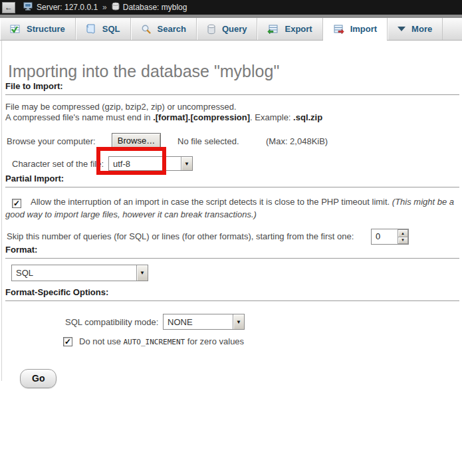  Describe the element at coordinates (211, 202) in the screenshot. I see `allow-interruption-text: Allow the interruption of an import in c…` at that location.